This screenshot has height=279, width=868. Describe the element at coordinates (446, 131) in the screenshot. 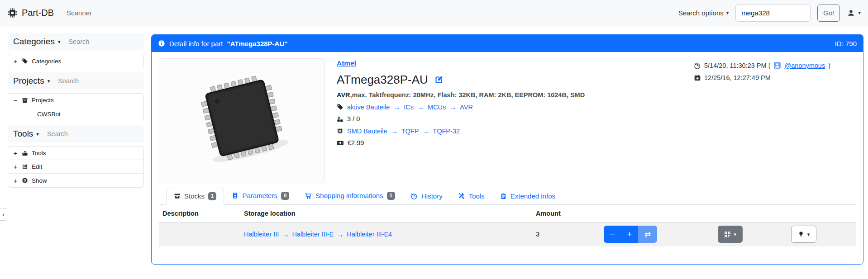

I see `footprint-link: TQFP-32` at that location.